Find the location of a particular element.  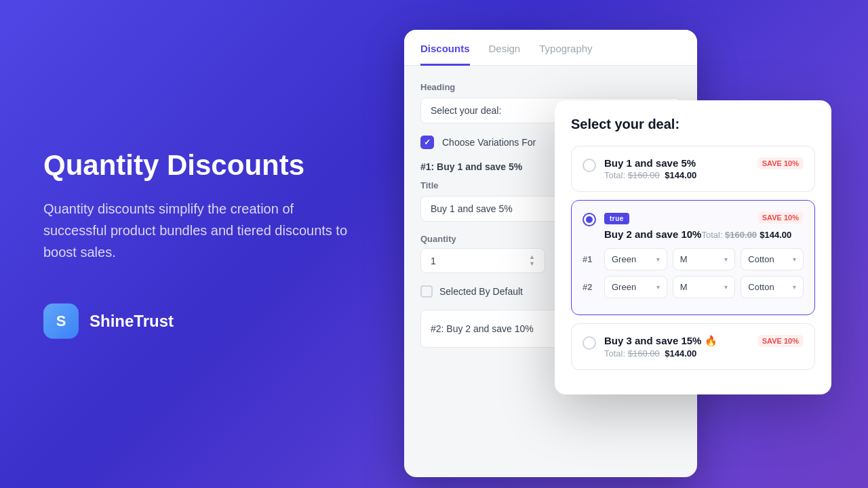

deal-1-original: $160.00 is located at coordinates (644, 175).